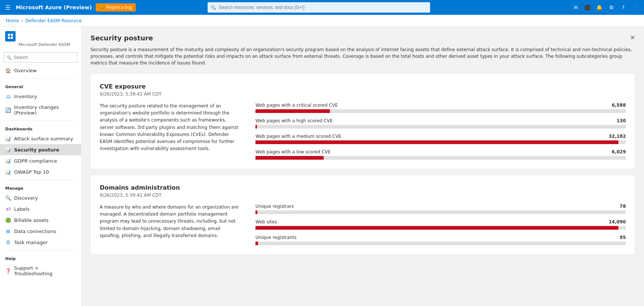 This screenshot has height=306, width=644. I want to click on metric-row-1: Web pages with a high scored CVE 130, so click(440, 123).